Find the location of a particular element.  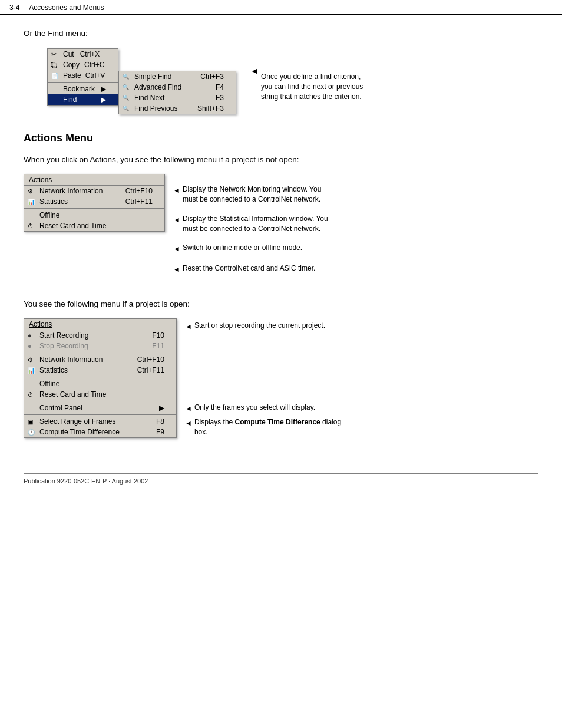

cut-shortcut: Ctrl+X is located at coordinates (90, 54).